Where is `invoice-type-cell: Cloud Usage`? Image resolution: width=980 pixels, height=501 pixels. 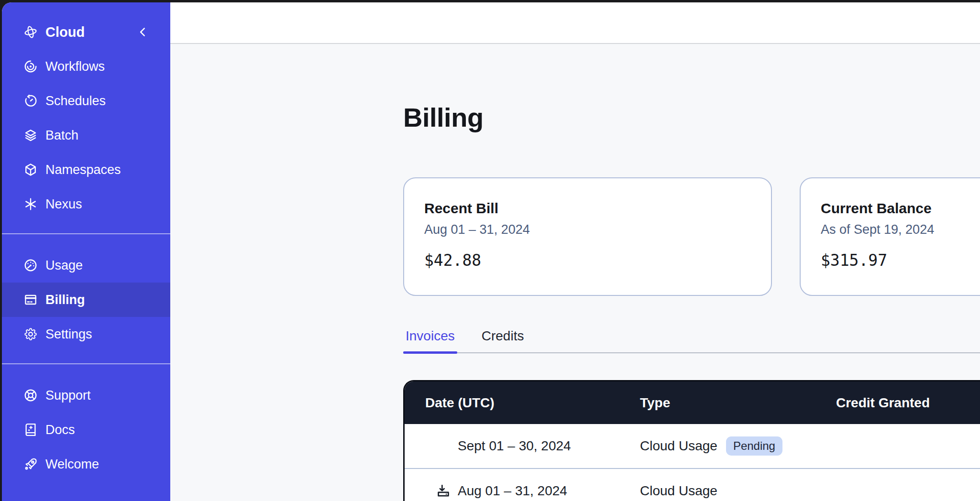
invoice-type-cell: Cloud Usage is located at coordinates (737, 491).